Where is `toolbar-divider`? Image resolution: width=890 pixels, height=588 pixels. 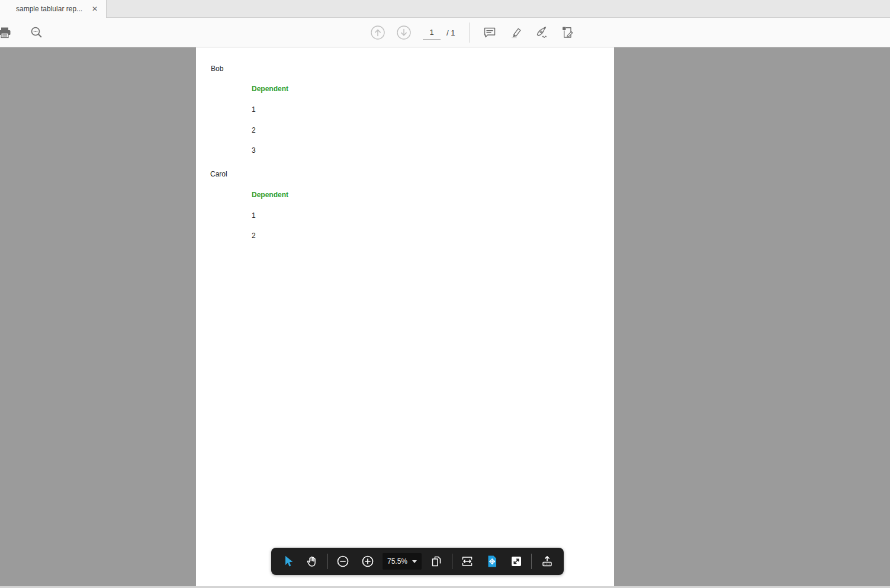
toolbar-divider is located at coordinates (469, 33).